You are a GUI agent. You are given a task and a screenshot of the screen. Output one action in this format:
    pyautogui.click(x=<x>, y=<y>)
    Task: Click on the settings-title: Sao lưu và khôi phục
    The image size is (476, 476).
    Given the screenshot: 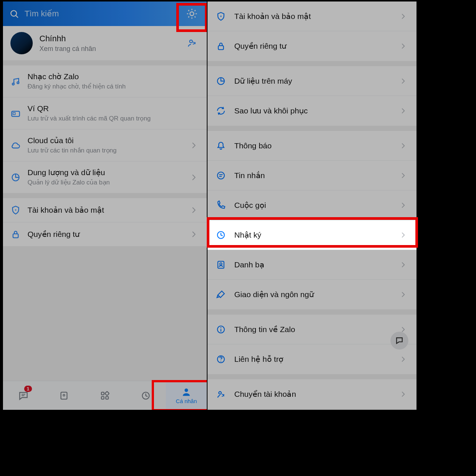 What is the action you would take?
    pyautogui.click(x=317, y=111)
    